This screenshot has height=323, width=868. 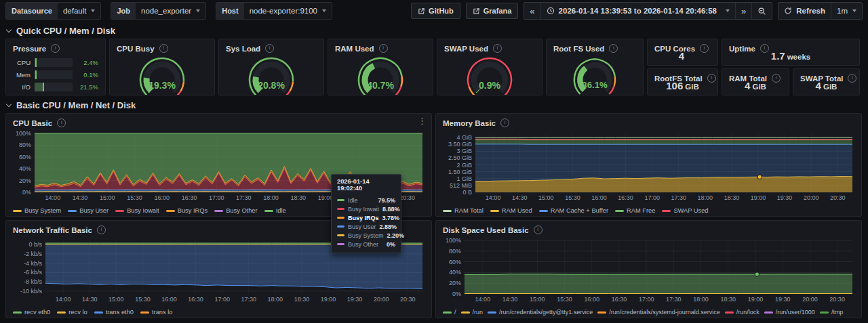 I want to click on svg-text: 19:30, so click(x=785, y=198).